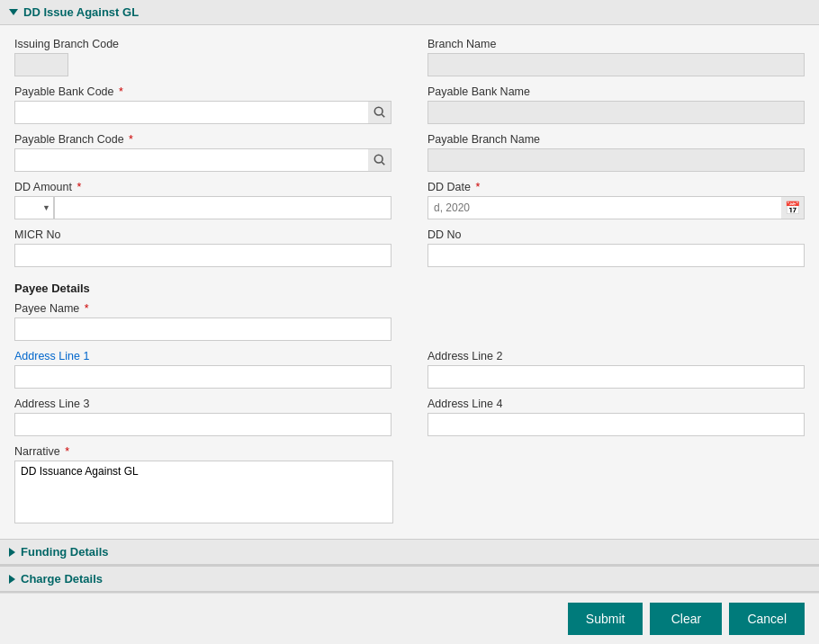  I want to click on payable-bank-code-input, so click(203, 112).